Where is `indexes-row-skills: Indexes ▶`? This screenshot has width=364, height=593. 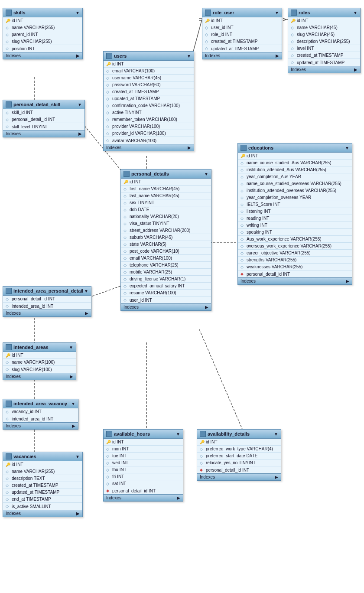 indexes-row-skills: Indexes ▶ is located at coordinates (42, 55).